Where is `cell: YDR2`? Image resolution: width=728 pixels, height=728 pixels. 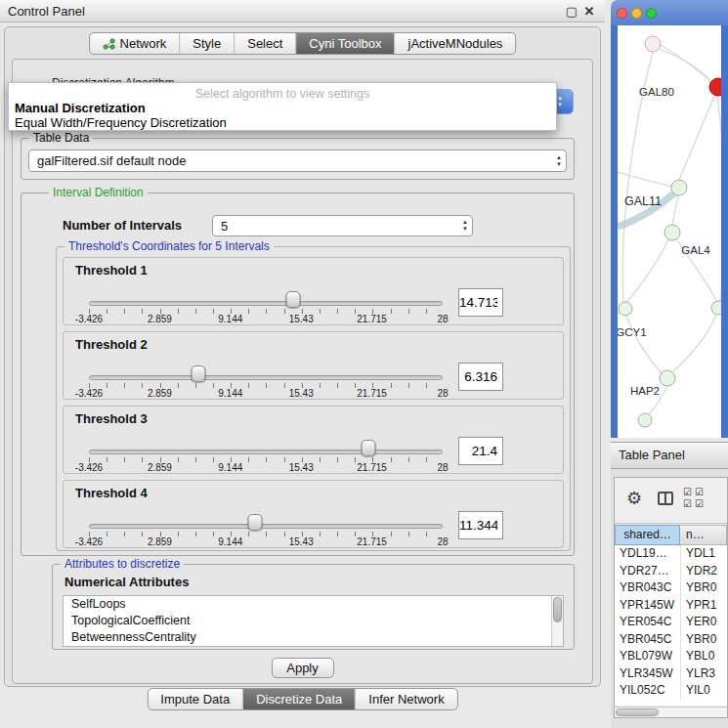 cell: YDR2 is located at coordinates (704, 572).